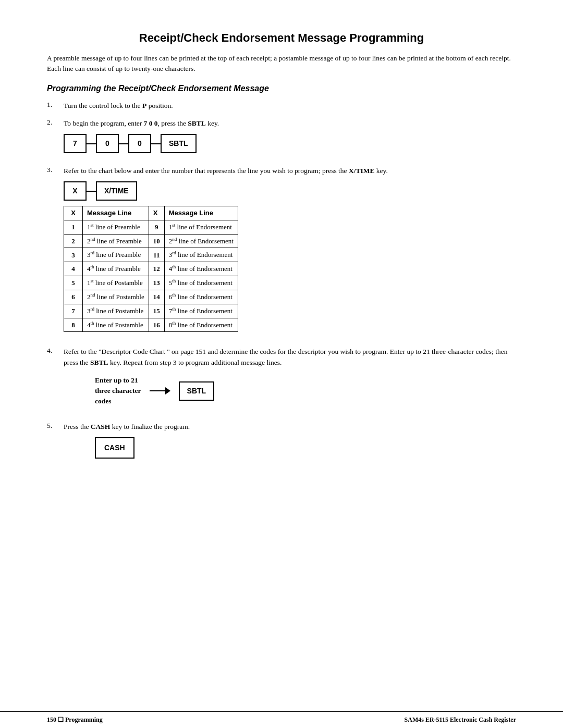 The image size is (563, 728). I want to click on step-4-content: Refer to the "Descriptor Code Chart " on…, so click(290, 380).